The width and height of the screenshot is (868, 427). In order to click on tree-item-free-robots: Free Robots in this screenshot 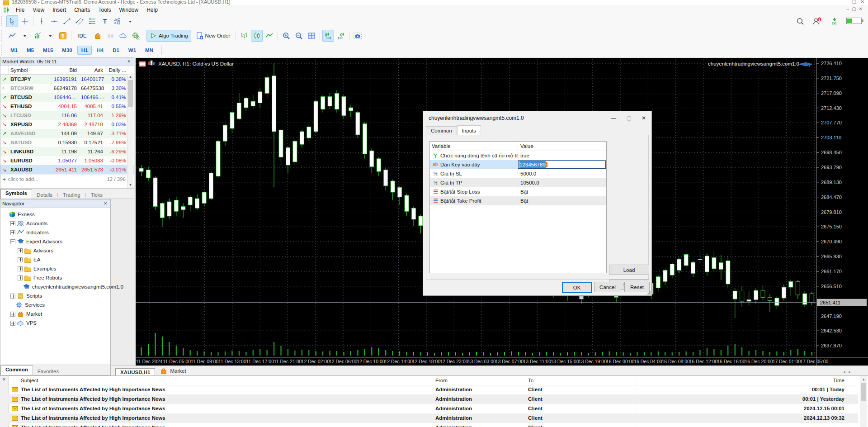, I will do `click(55, 278)`.